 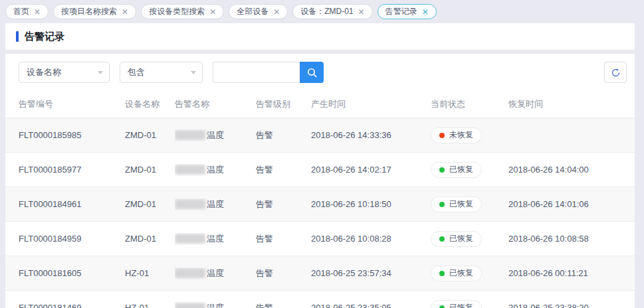 What do you see at coordinates (193, 73) in the screenshot?
I see `chevron-down-icon` at bounding box center [193, 73].